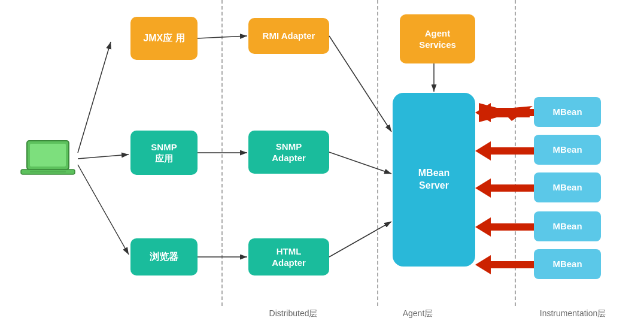 The width and height of the screenshot is (644, 330). I want to click on agent-services-box: AgentServices, so click(438, 39).